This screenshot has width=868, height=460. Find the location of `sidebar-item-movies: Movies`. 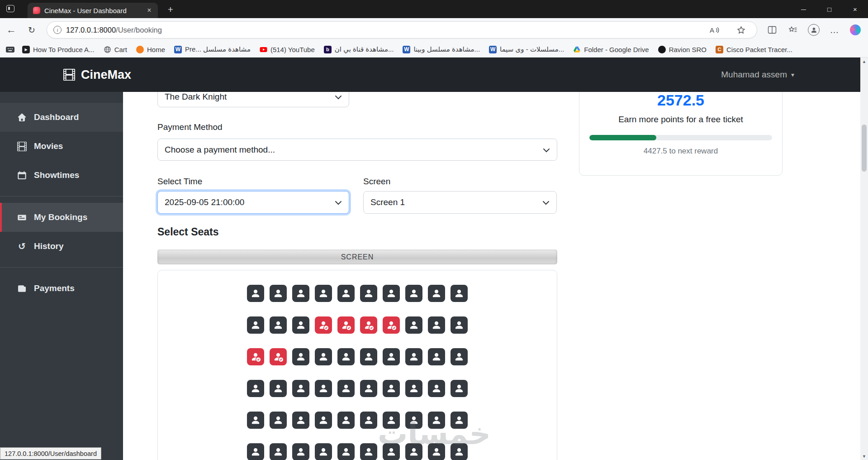

sidebar-item-movies: Movies is located at coordinates (62, 146).